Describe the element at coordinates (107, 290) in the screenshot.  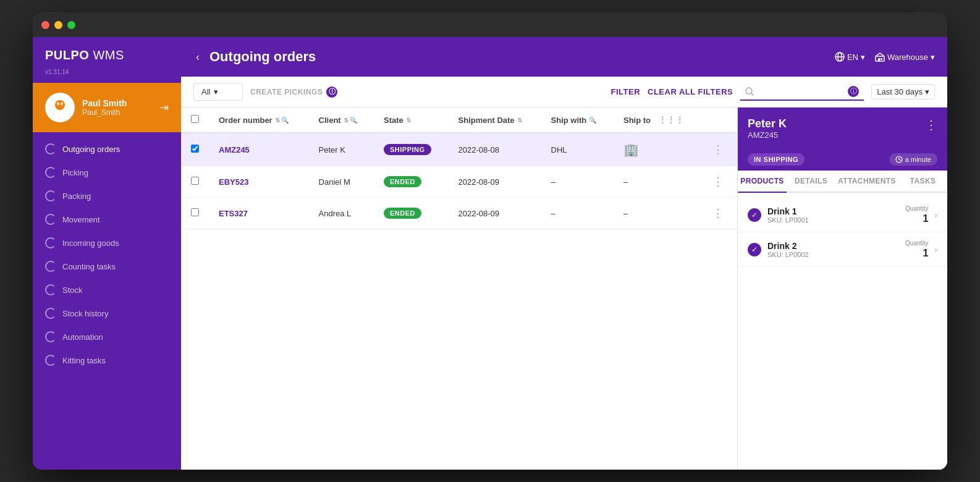
I see `sidebar-item-stock: Stock` at that location.